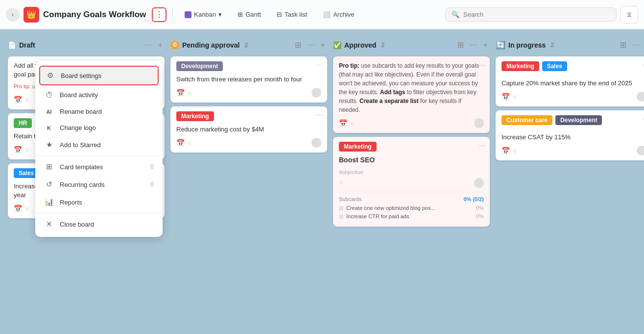  What do you see at coordinates (172, 15) in the screenshot?
I see `header-divider` at bounding box center [172, 15].